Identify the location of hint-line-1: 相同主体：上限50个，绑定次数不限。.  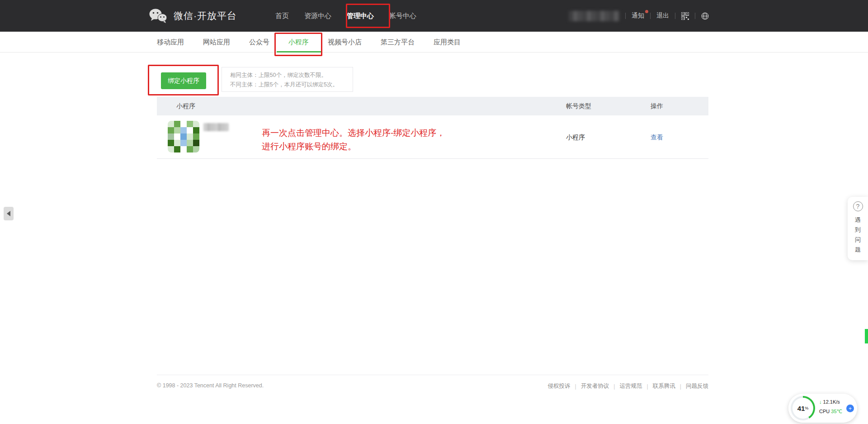
(291, 75).